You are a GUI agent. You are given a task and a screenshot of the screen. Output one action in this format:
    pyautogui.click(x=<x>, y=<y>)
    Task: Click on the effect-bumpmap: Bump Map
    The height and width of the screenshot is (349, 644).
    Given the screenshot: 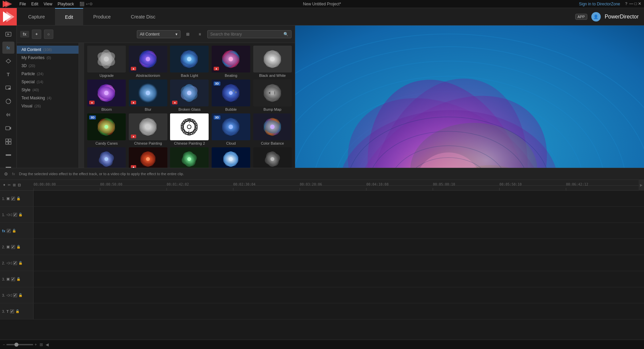 What is the action you would take?
    pyautogui.click(x=272, y=95)
    